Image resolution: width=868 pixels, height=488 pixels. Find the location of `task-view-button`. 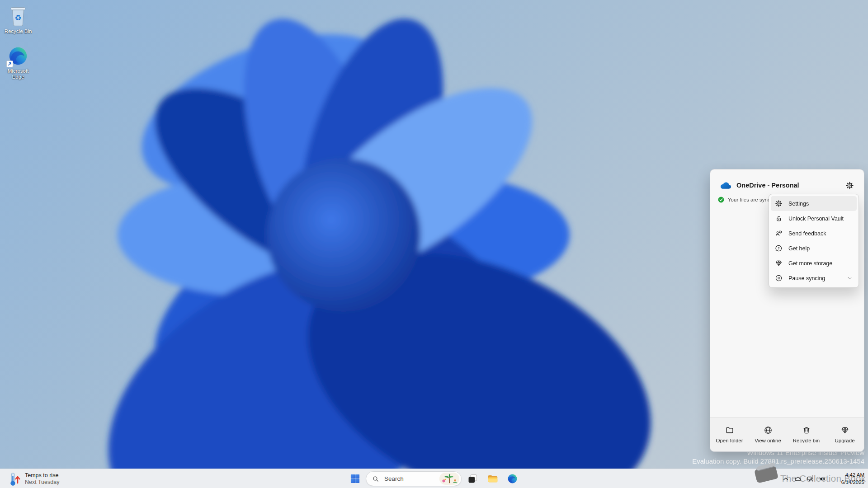

task-view-button is located at coordinates (472, 479).